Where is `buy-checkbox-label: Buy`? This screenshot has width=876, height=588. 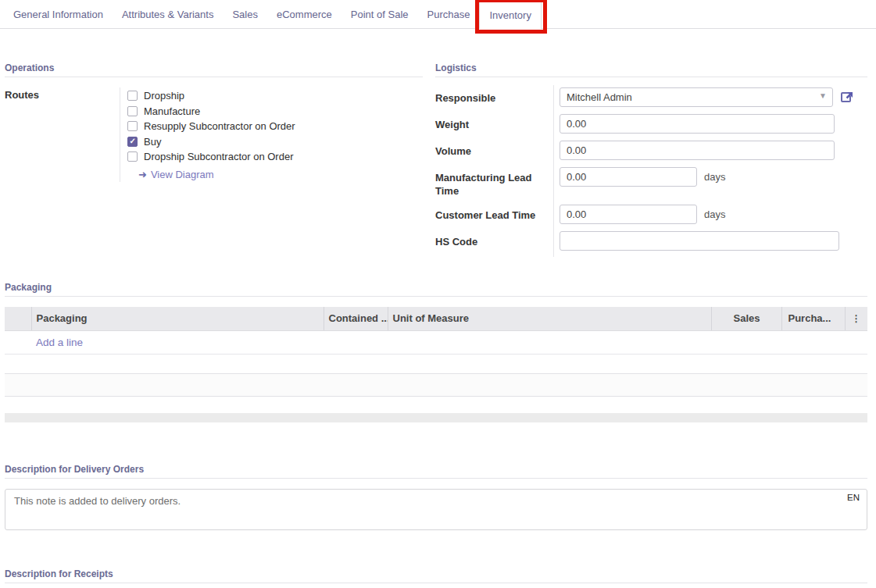 buy-checkbox-label: Buy is located at coordinates (152, 142).